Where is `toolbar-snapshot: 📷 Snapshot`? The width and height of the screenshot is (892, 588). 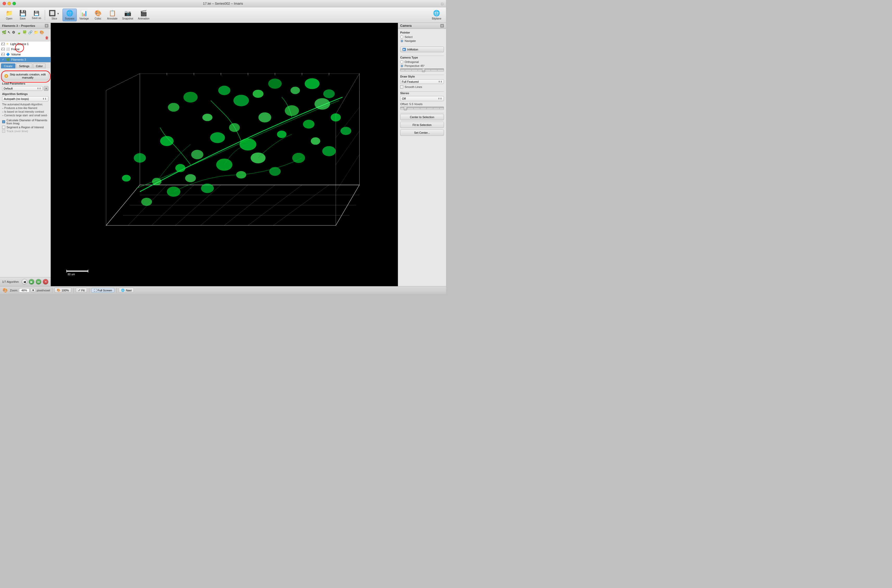
toolbar-snapshot: 📷 Snapshot is located at coordinates (128, 15).